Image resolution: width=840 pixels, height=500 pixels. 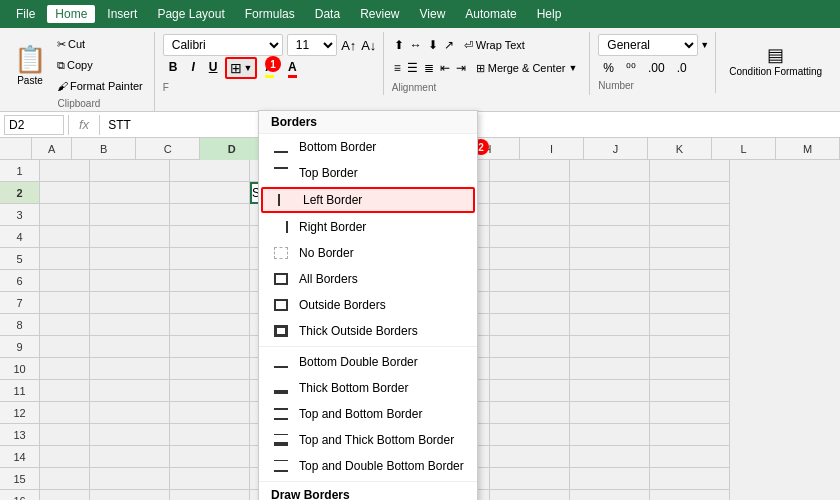 I want to click on cell-h2, so click(x=610, y=193).